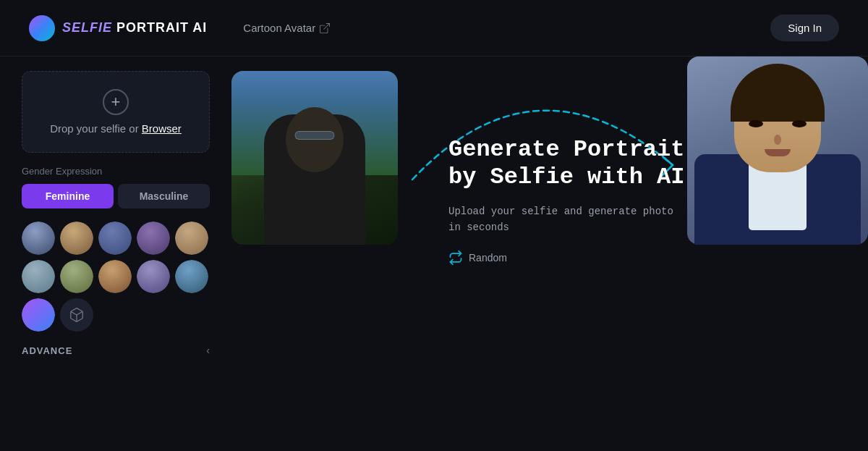  I want to click on hero-subtitle: Upload your selfie and generate photoin …, so click(575, 220).